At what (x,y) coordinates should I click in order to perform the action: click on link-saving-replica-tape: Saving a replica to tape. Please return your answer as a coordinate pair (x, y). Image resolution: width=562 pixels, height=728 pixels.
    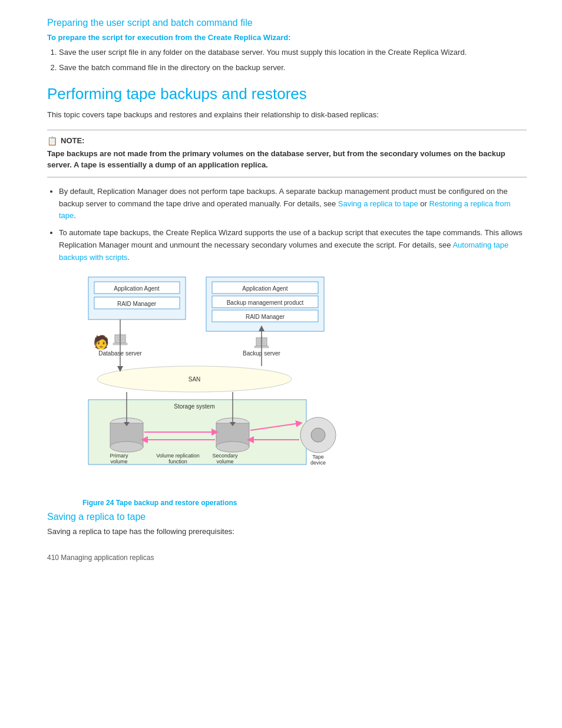
    Looking at the image, I should click on (378, 204).